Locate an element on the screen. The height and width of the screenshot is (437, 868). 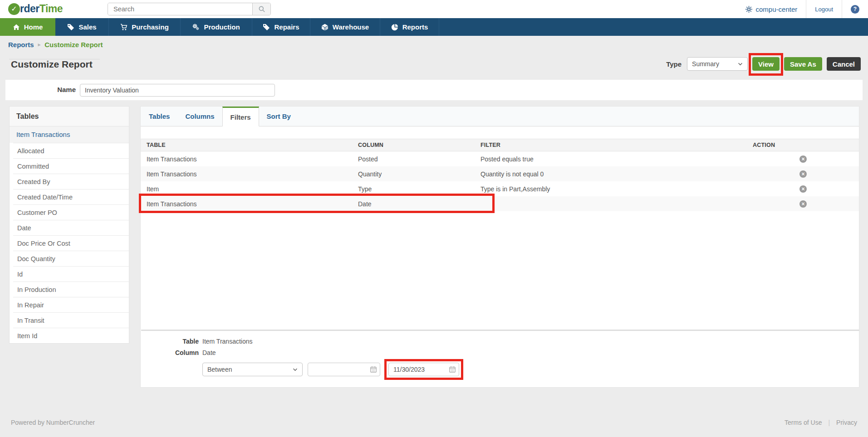
tables-sidebar: Tables Item Transactions Allocated Commi… is located at coordinates (69, 225).